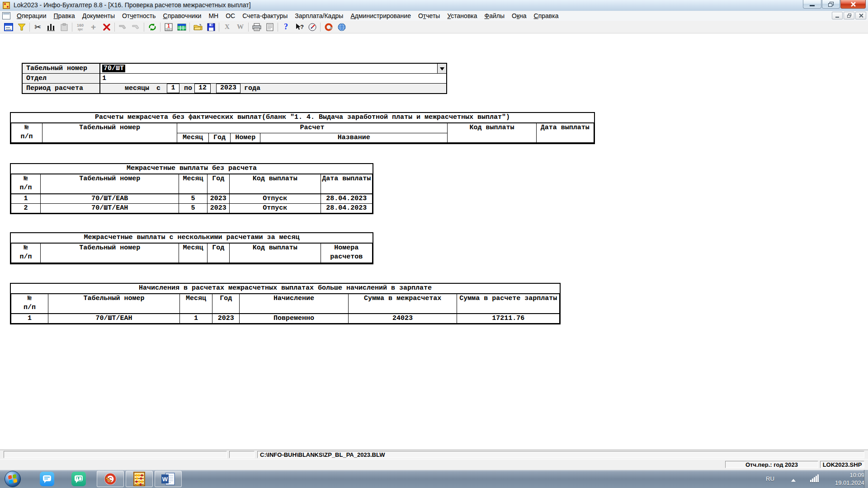 This screenshot has width=868, height=488. I want to click on department-input: 1, so click(273, 79).